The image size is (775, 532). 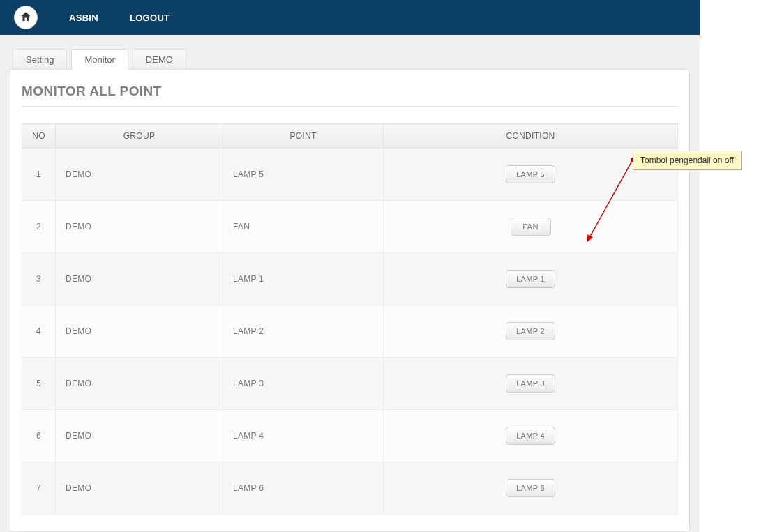 I want to click on cell-no: 2, so click(x=39, y=227).